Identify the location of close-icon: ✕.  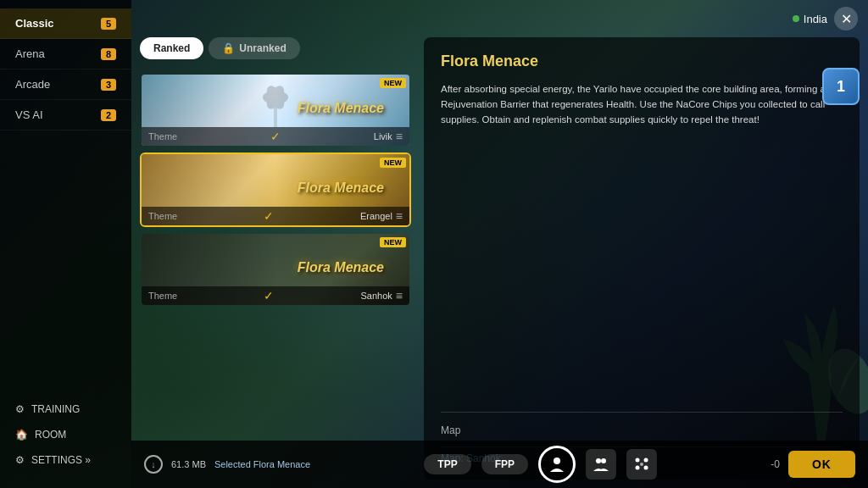
(846, 19).